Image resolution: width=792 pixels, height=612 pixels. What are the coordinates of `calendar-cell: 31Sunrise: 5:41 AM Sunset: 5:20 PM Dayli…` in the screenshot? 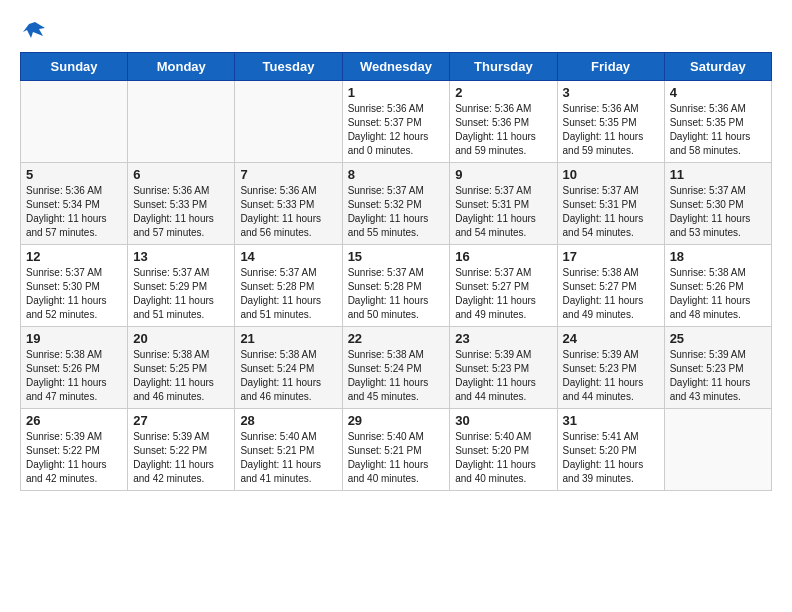 It's located at (610, 450).